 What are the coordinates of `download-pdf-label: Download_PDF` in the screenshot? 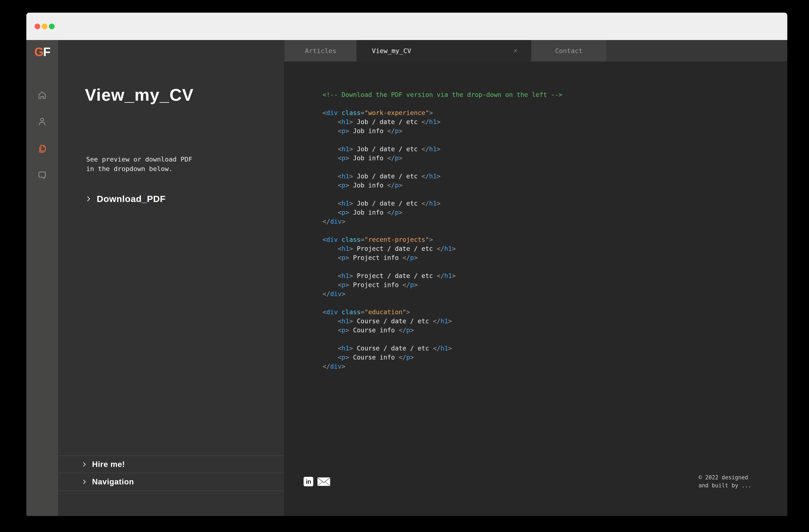 It's located at (131, 199).